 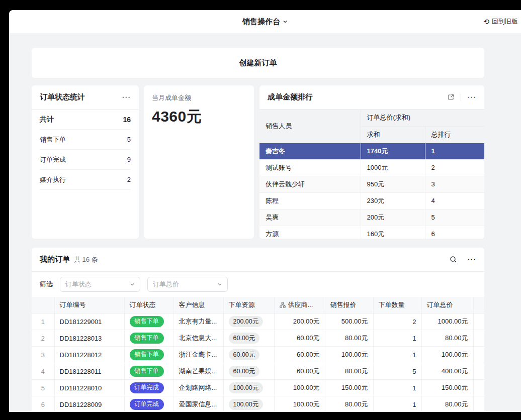 I want to click on restore-icon: ⟲, so click(x=486, y=22).